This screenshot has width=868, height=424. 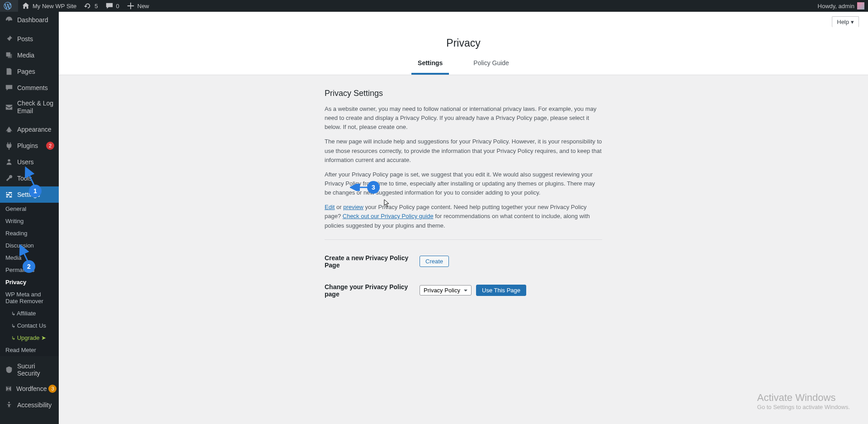 I want to click on annotation-bubble-3: 3, so click(x=373, y=187).